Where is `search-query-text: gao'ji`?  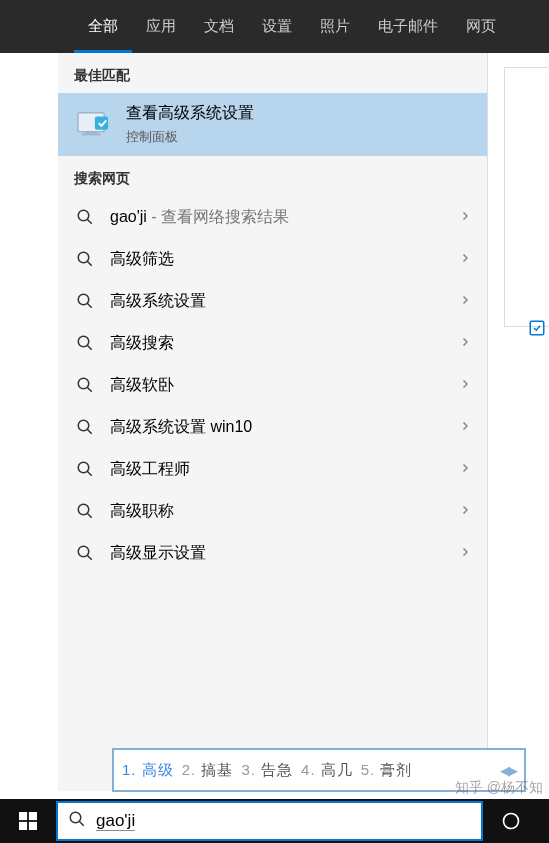
search-query-text: gao'ji is located at coordinates (116, 821).